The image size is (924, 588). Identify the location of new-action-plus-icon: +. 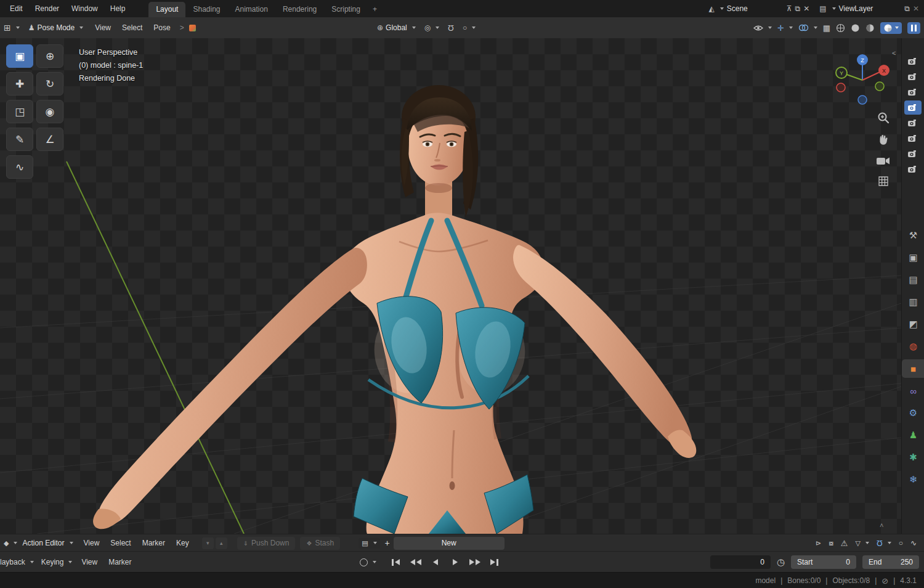
(387, 543).